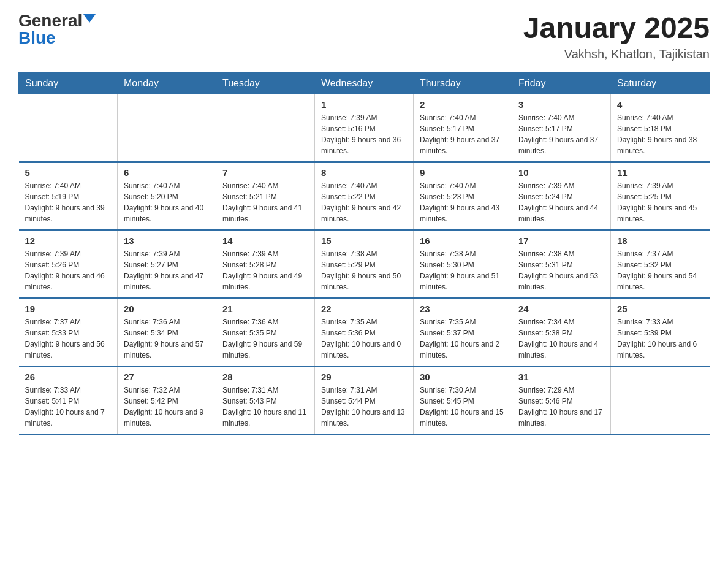  Describe the element at coordinates (69, 240) in the screenshot. I see `day-number: 12` at that location.